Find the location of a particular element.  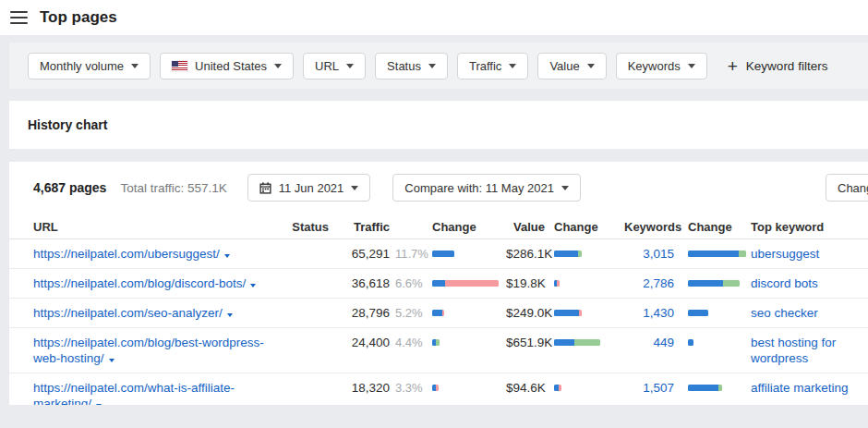

date-picker-button: 11 Jun 2021 is located at coordinates (309, 188).